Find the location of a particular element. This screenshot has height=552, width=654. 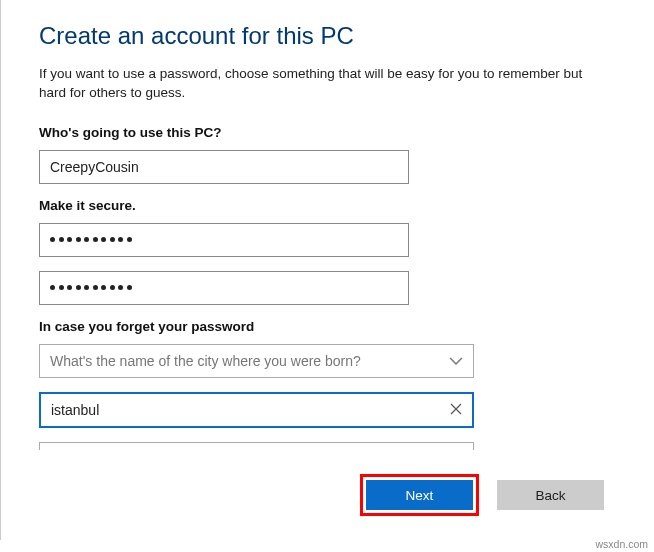

security-answer-value: istanbul is located at coordinates (75, 410).